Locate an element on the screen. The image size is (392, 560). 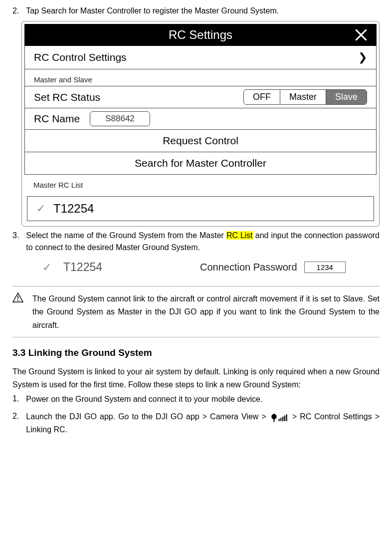
device-title: RC Settings is located at coordinates (200, 35).